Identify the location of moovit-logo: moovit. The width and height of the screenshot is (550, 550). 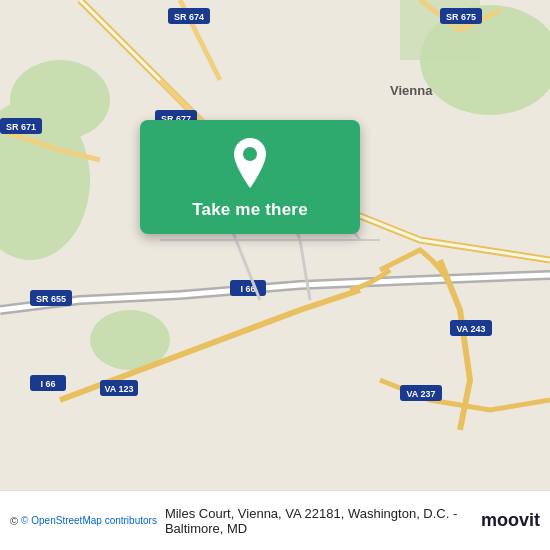
(510, 520).